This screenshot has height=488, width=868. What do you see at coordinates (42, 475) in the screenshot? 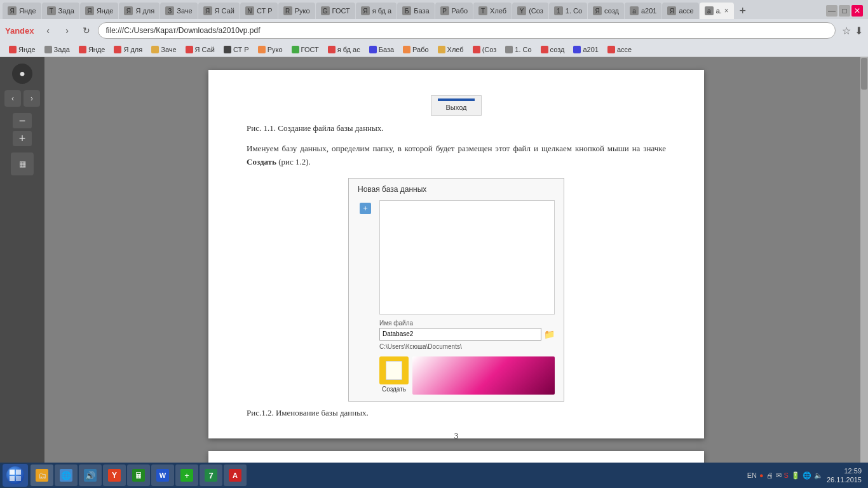
I see `taskbar-app-explorer: 🗂` at bounding box center [42, 475].